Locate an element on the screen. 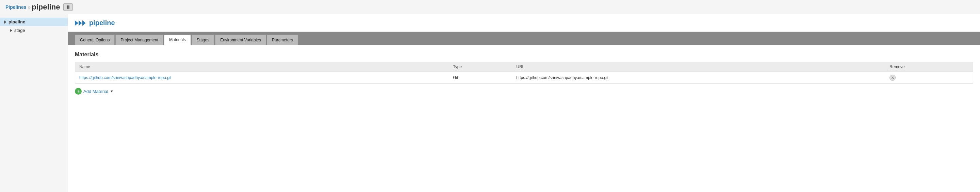  sidebar: pipeline stage is located at coordinates (34, 103).